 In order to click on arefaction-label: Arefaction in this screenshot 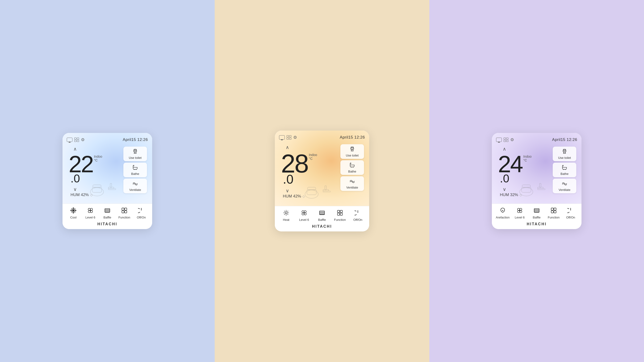, I will do `click(503, 217)`.